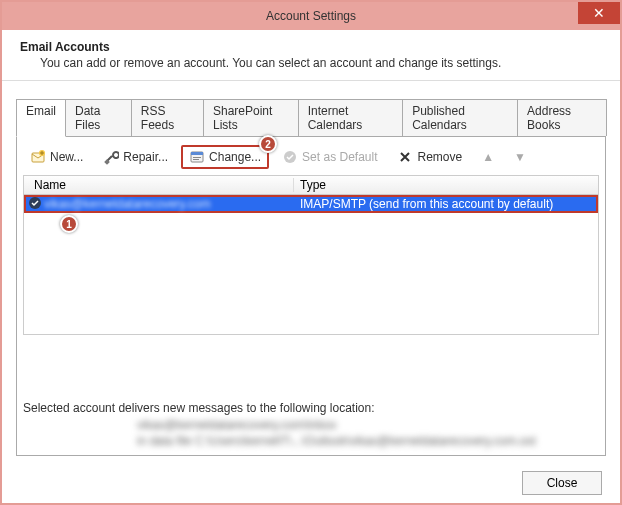 The height and width of the screenshot is (505, 622). What do you see at coordinates (446, 185) in the screenshot?
I see `column-type: Type` at bounding box center [446, 185].